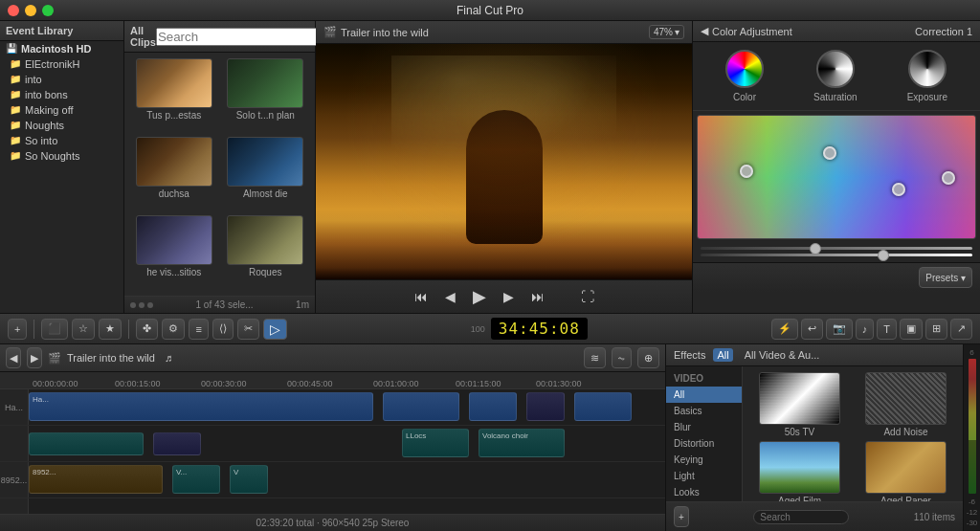 Image resolution: width=980 pixels, height=531 pixels. Describe the element at coordinates (223, 329) in the screenshot. I see `toolbar-clip-connections: ⟨⟩` at that location.